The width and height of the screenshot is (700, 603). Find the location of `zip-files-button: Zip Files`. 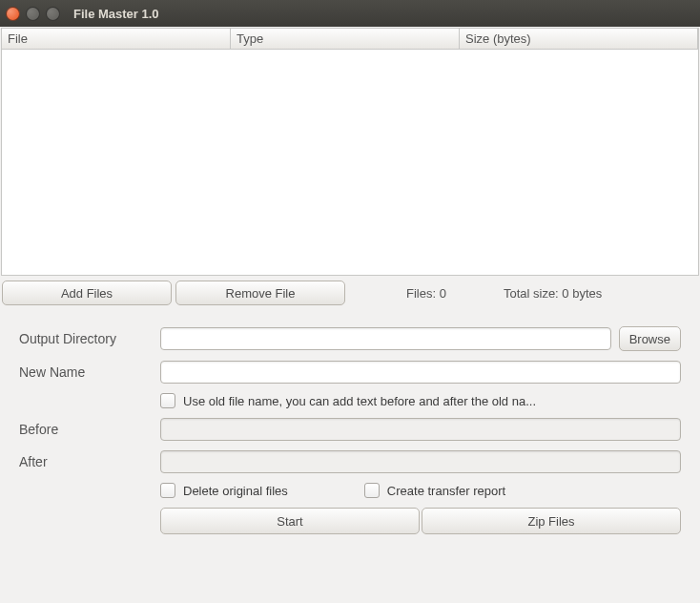

zip-files-button: Zip Files is located at coordinates (551, 521).